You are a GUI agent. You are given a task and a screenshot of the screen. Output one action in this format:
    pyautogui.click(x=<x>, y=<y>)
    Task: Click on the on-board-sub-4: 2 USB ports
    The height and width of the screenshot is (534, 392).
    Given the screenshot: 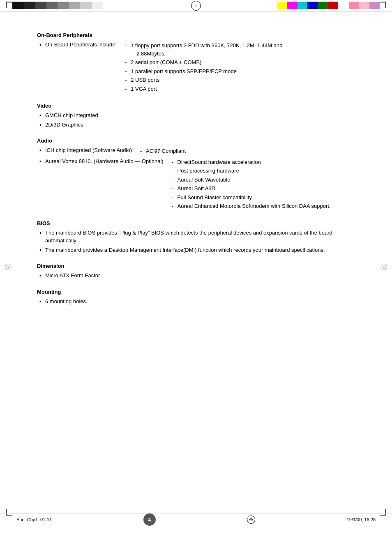 What is the action you would take?
    pyautogui.click(x=204, y=80)
    